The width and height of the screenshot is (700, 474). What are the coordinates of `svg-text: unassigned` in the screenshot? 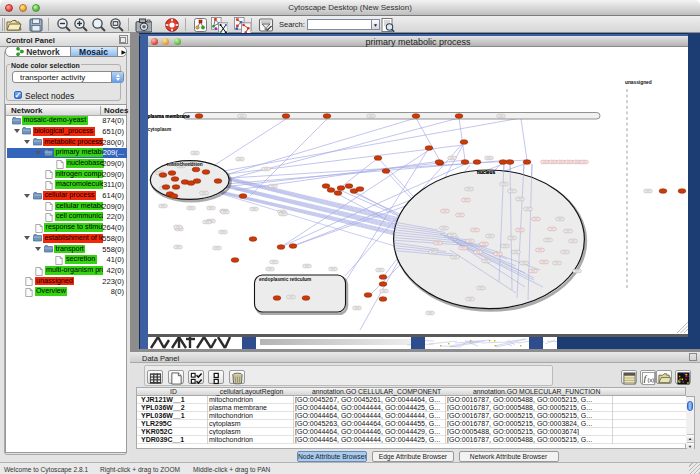 It's located at (638, 82).